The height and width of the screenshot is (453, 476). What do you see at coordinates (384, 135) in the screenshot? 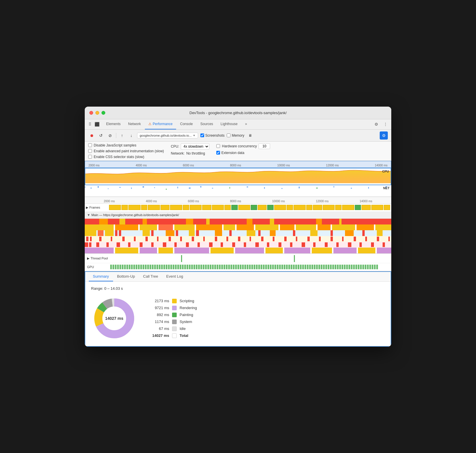
I see `settings-gear-button: ⚙` at bounding box center [384, 135].